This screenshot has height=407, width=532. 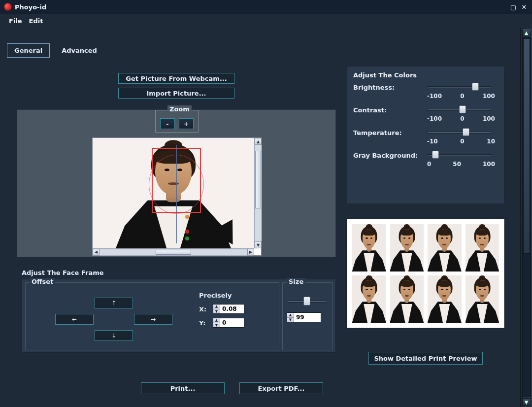 I want to click on menubar: File Edit, so click(x=266, y=21).